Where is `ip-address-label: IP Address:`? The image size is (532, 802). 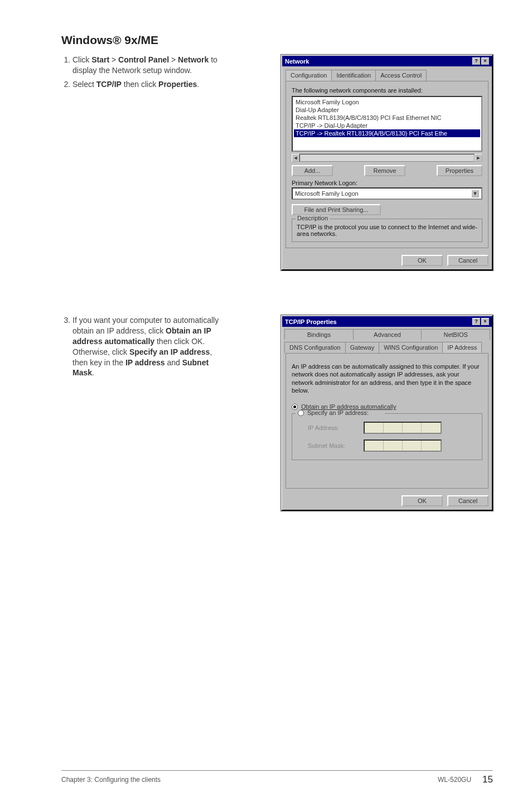 ip-address-label: IP Address: is located at coordinates (333, 428).